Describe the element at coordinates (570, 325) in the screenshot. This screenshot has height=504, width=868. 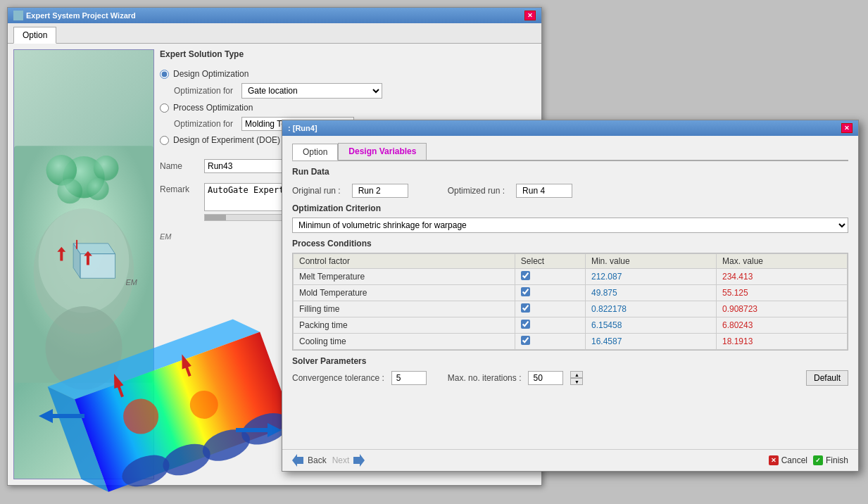
I see `table-row: Packing time 6.15458 6.80243` at that location.